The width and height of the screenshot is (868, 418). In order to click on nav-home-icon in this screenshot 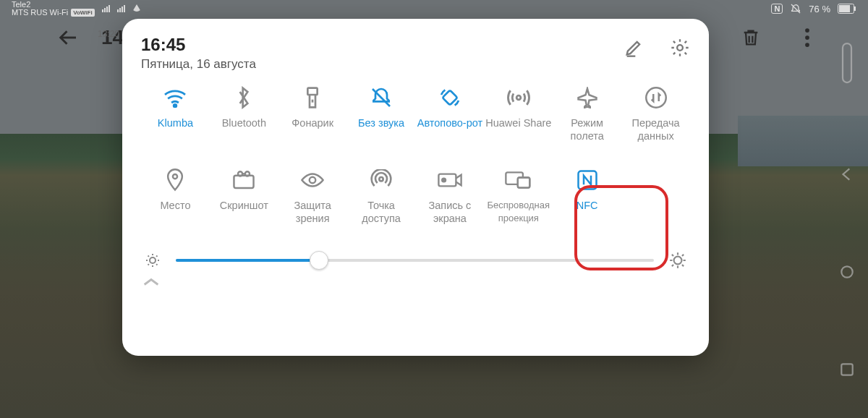, I will do `click(847, 272)`.